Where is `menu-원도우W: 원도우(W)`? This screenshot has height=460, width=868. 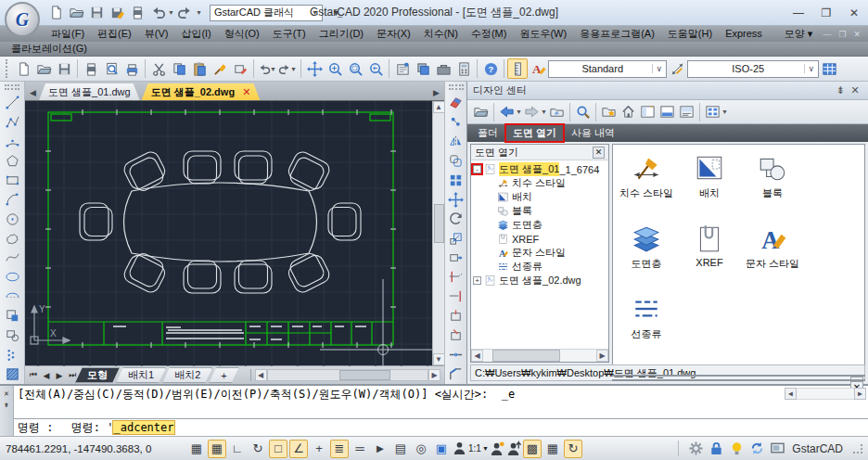 menu-원도우W: 원도우(W) is located at coordinates (543, 33).